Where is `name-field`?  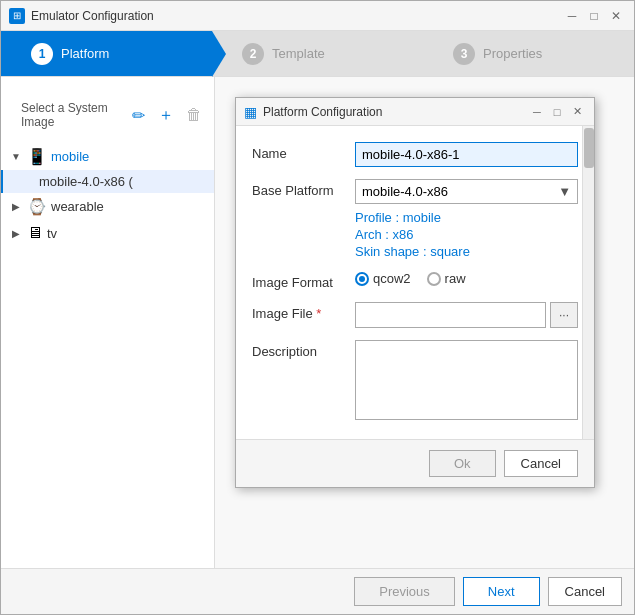 name-field is located at coordinates (466, 154).